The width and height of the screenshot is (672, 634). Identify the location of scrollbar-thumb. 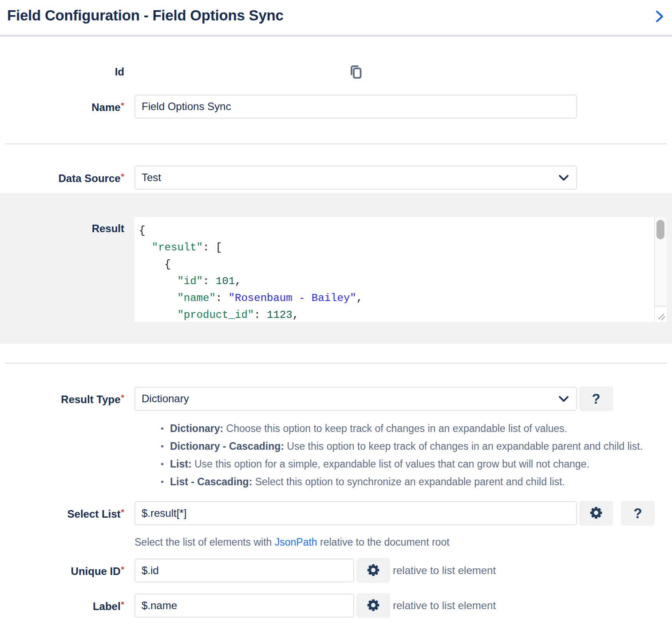
(660, 230).